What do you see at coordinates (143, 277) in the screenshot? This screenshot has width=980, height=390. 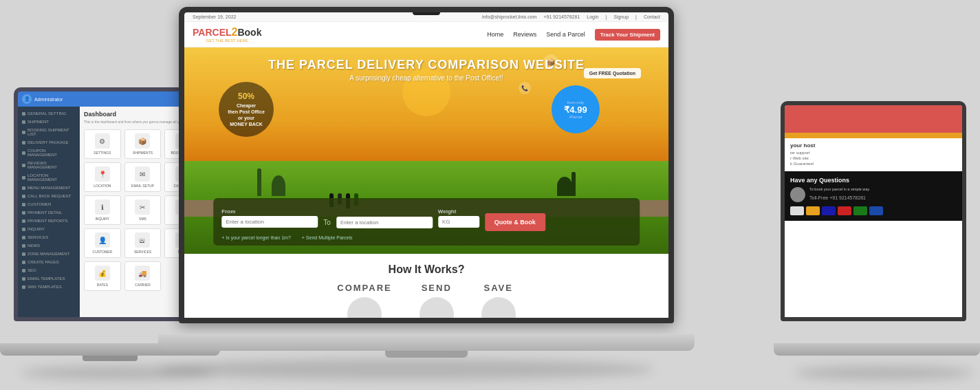 I see `grid-carrier: 🚚 CARRIER` at bounding box center [143, 277].